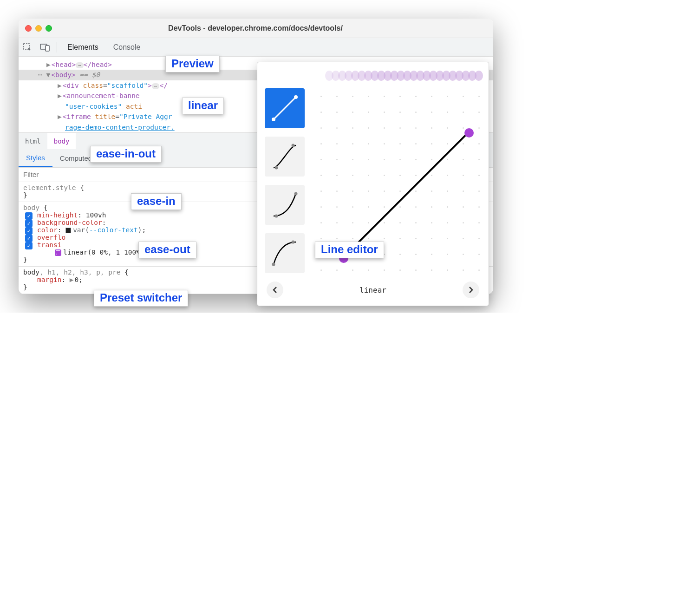  What do you see at coordinates (285, 157) in the screenshot?
I see `preset-ease-in-out` at bounding box center [285, 157].